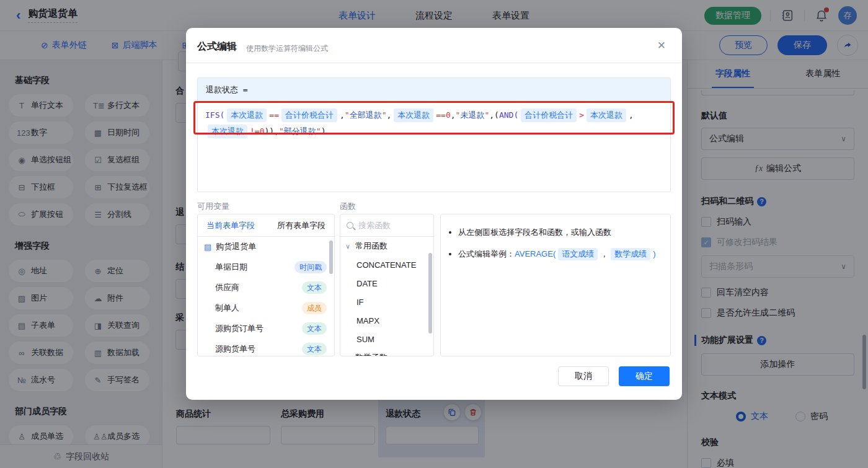  I want to click on search-placeholder: 搜索函数, so click(374, 226).